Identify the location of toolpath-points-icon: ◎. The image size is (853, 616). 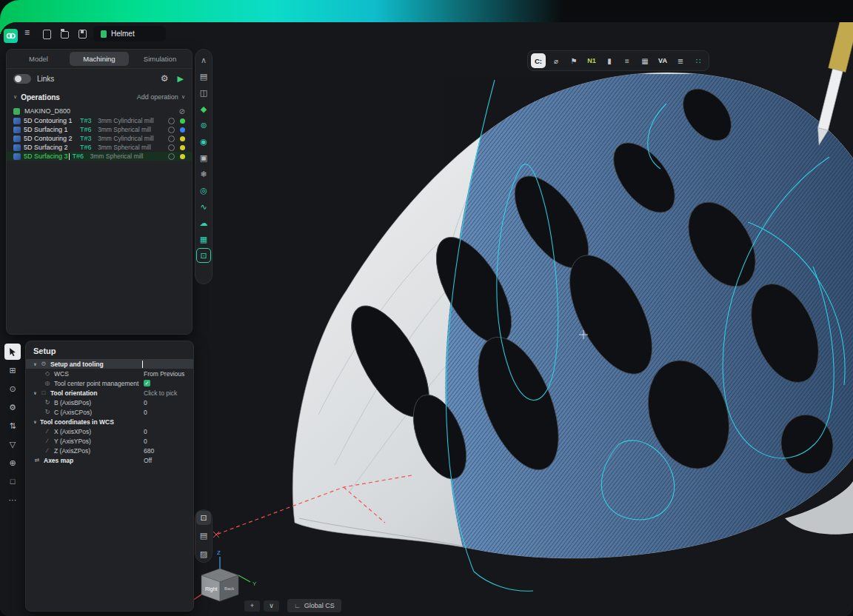
(204, 190).